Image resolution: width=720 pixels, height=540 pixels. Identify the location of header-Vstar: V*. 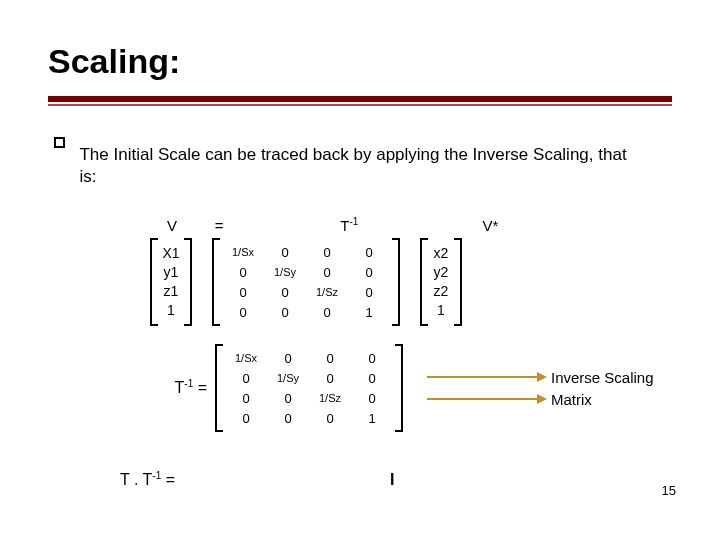
(491, 226).